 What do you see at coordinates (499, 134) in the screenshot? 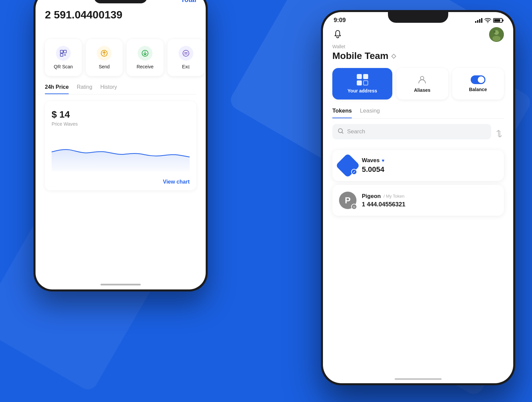
I see `sort-button` at bounding box center [499, 134].